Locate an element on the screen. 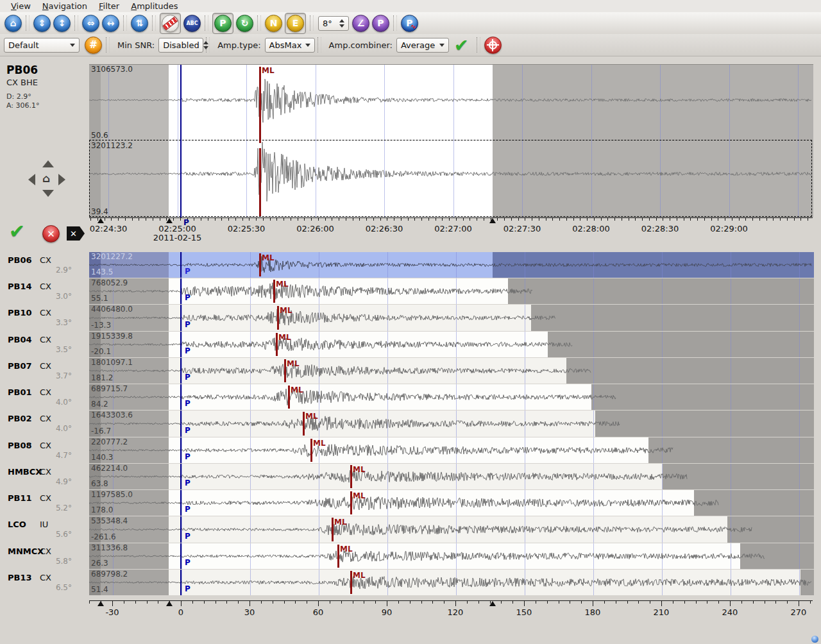  component-east-icon: E is located at coordinates (295, 23).